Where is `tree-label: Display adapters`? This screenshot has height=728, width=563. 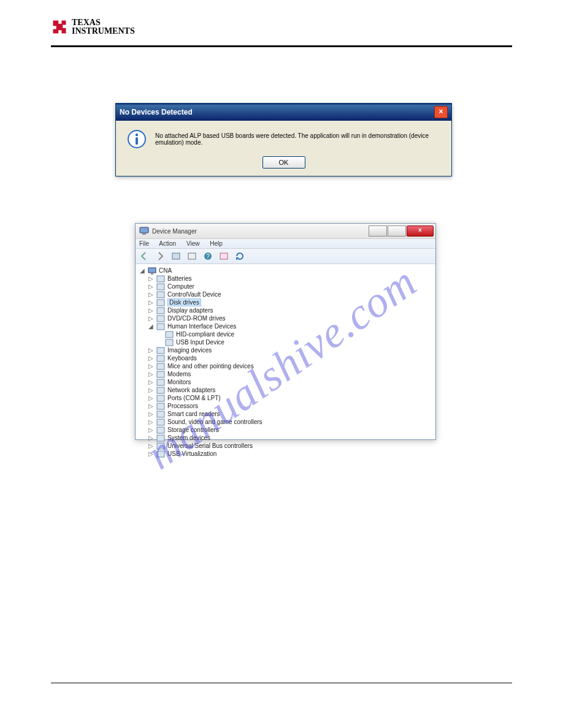
tree-label: Display adapters is located at coordinates (190, 310).